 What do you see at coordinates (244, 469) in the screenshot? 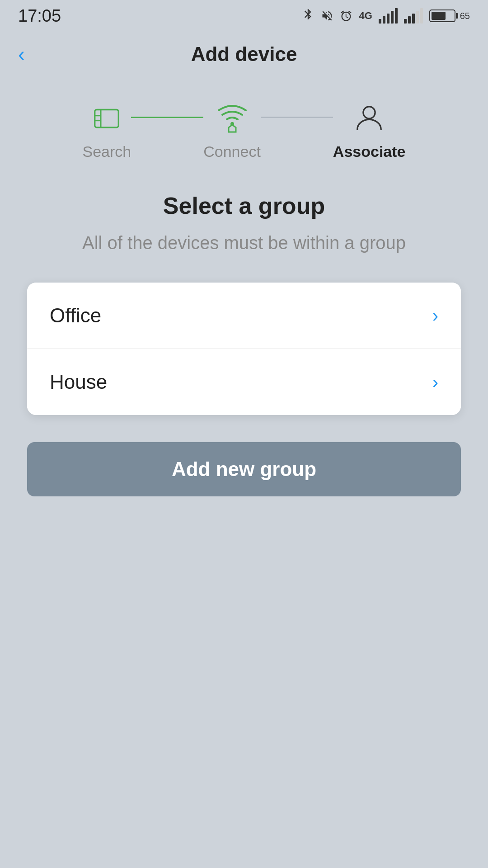
I see `add-new-group-label: Add new group` at bounding box center [244, 469].